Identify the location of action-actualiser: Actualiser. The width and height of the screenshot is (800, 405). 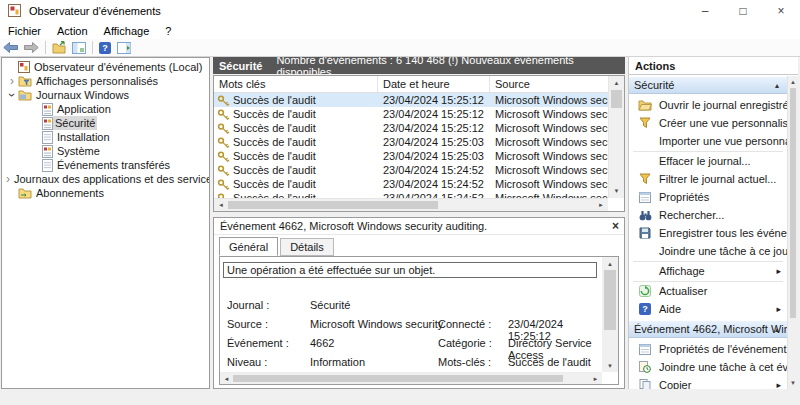
(708, 291).